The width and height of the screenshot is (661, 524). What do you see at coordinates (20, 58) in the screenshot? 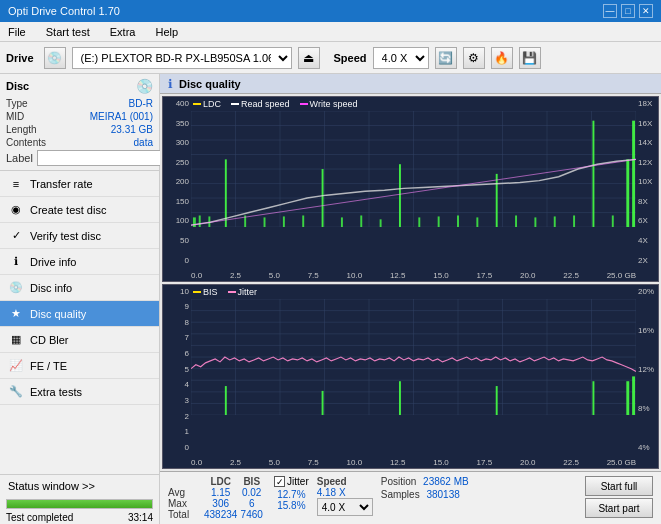
I see `drive-label: Drive` at bounding box center [20, 58].